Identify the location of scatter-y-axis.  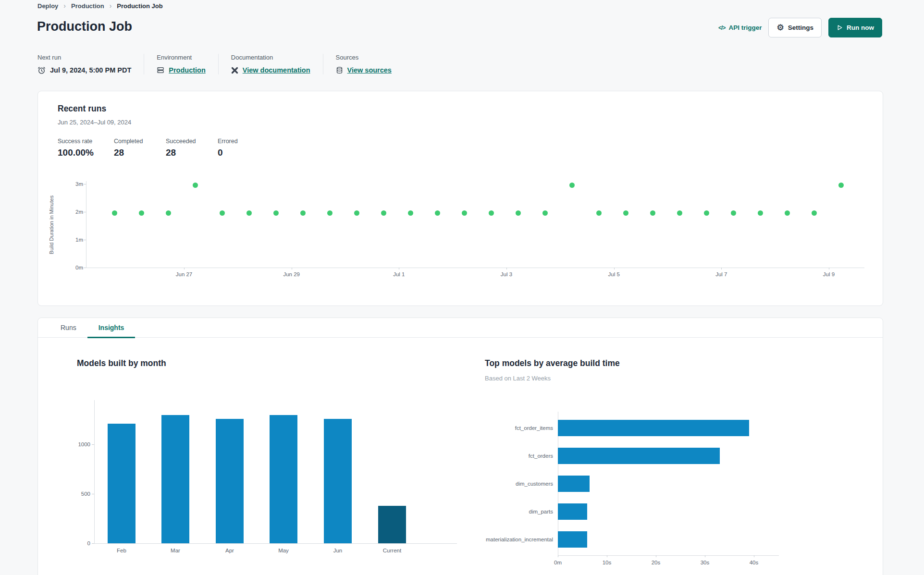
(86, 224).